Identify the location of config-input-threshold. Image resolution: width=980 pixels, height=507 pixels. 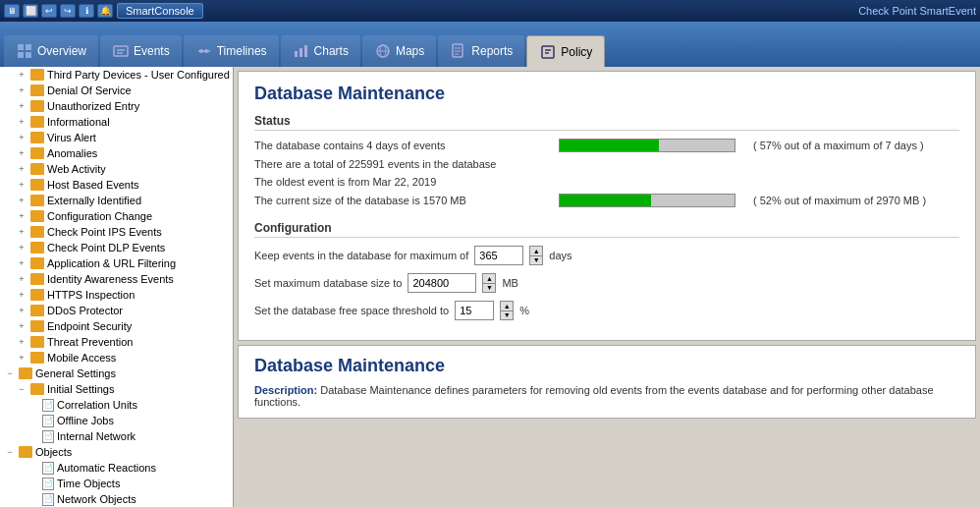
(474, 310).